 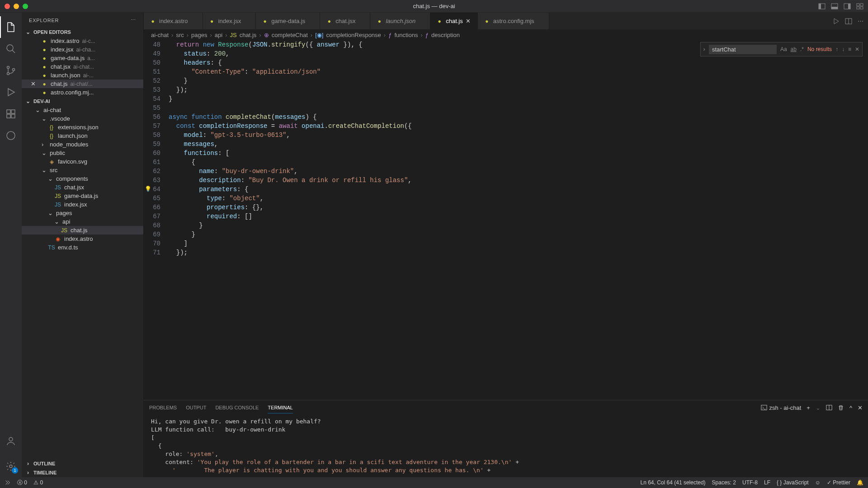 I want to click on open-editor-item: ✕●index.astro ai-c..., so click(x=82, y=41).